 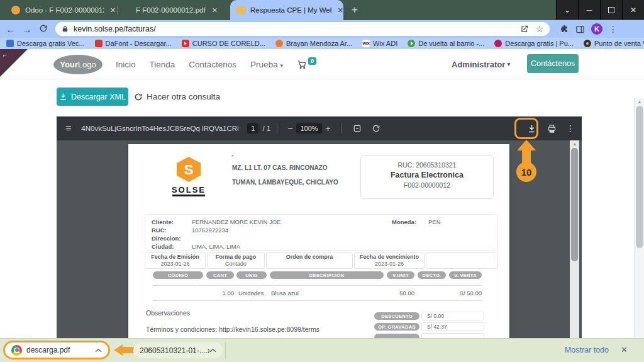 What do you see at coordinates (619, 43) in the screenshot?
I see `bookmark-label: Punto de venta Ven...` at bounding box center [619, 43].